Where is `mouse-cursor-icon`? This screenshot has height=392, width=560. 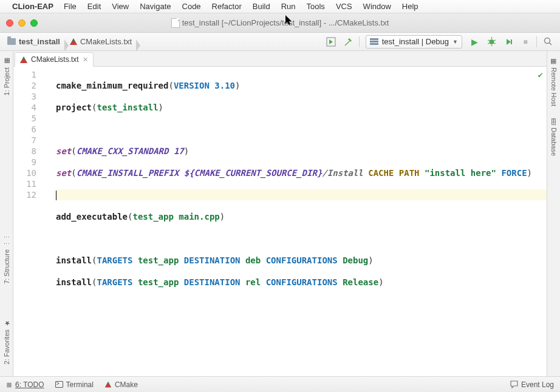
mouse-cursor-icon is located at coordinates (289, 21).